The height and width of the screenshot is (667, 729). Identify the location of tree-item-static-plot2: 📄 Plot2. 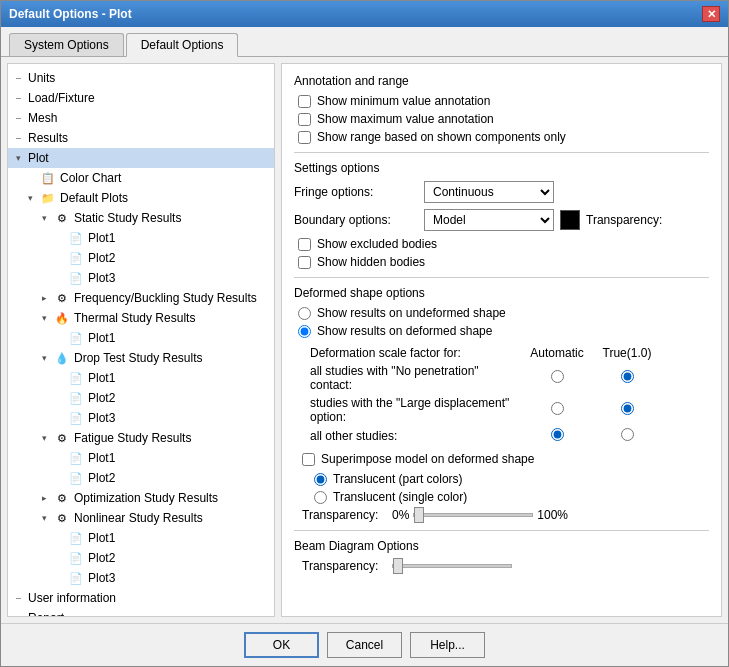
(141, 258).